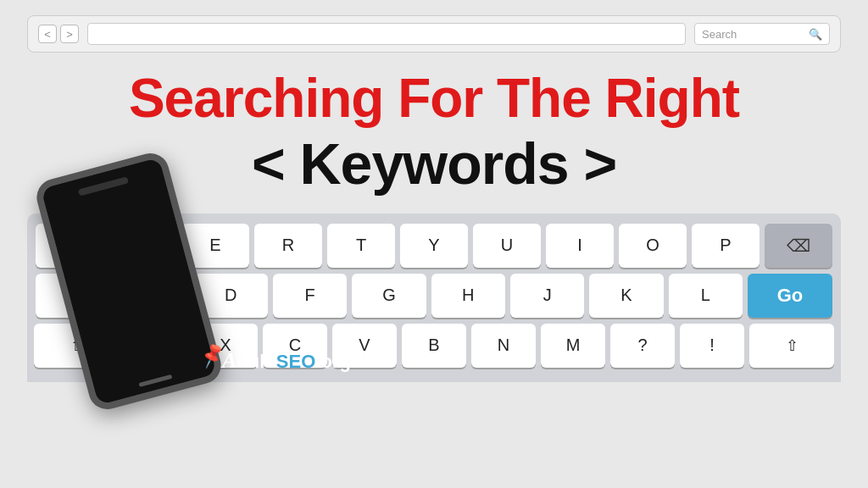 The image size is (868, 488). Describe the element at coordinates (653, 246) in the screenshot. I see `key-o: O` at that location.